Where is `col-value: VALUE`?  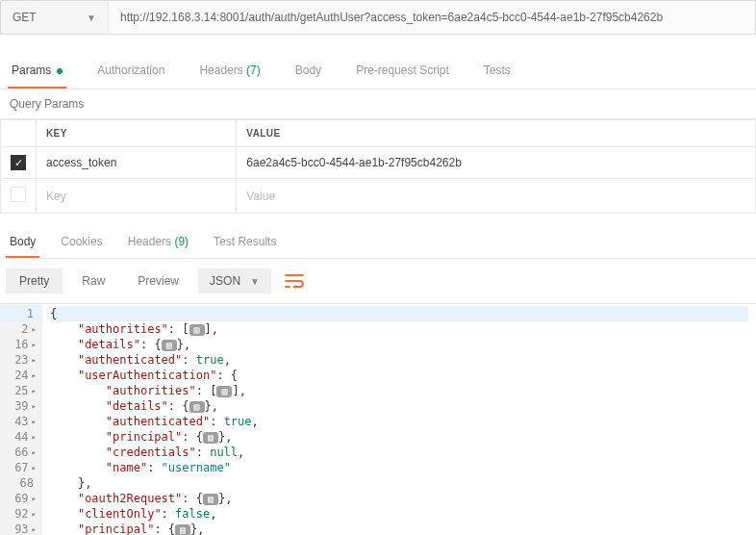 col-value: VALUE is located at coordinates (496, 134).